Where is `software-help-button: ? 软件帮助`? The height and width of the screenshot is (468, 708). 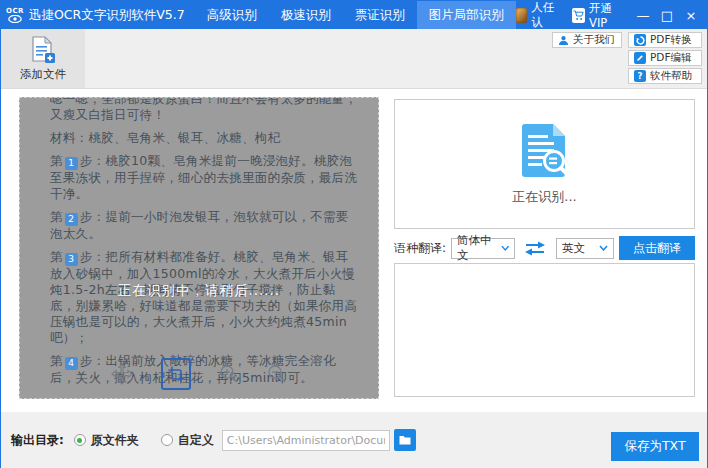
software-help-button: ? 软件帮助 is located at coordinates (665, 76).